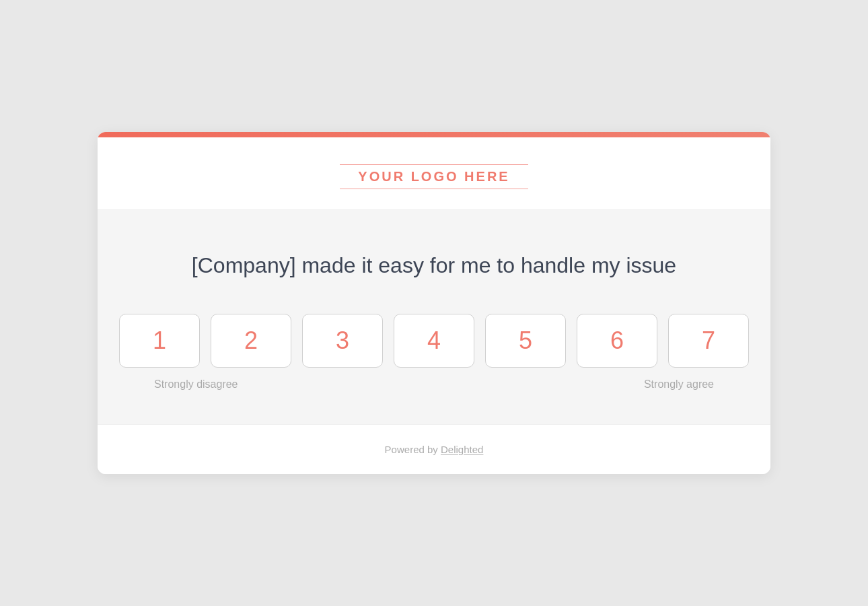  Describe the element at coordinates (526, 341) in the screenshot. I see `scale-button-5: 5` at that location.